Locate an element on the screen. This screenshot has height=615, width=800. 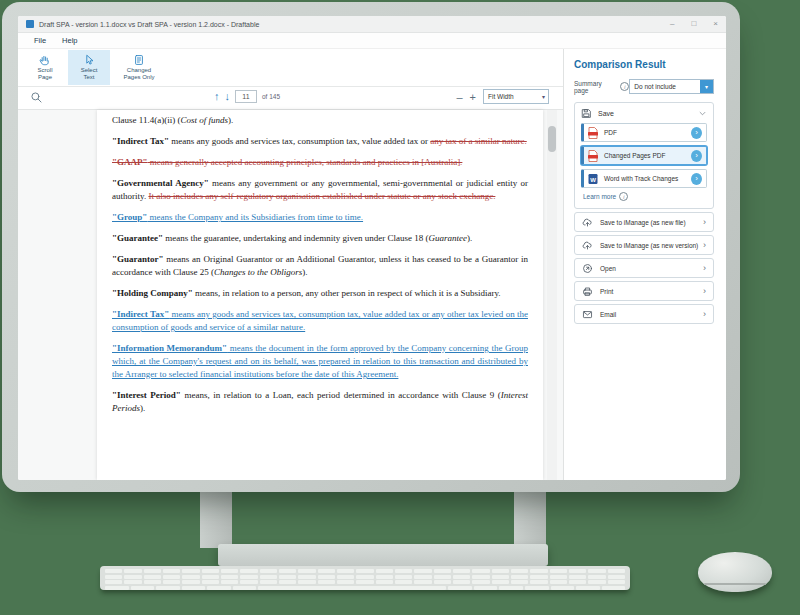
save-section-header: Save is located at coordinates (644, 113).